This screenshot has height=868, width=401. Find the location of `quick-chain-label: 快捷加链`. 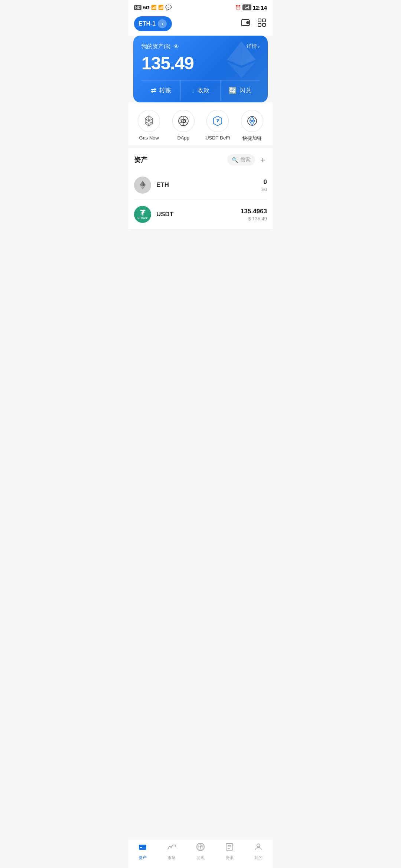

quick-chain-label: 快捷加链 is located at coordinates (252, 138).